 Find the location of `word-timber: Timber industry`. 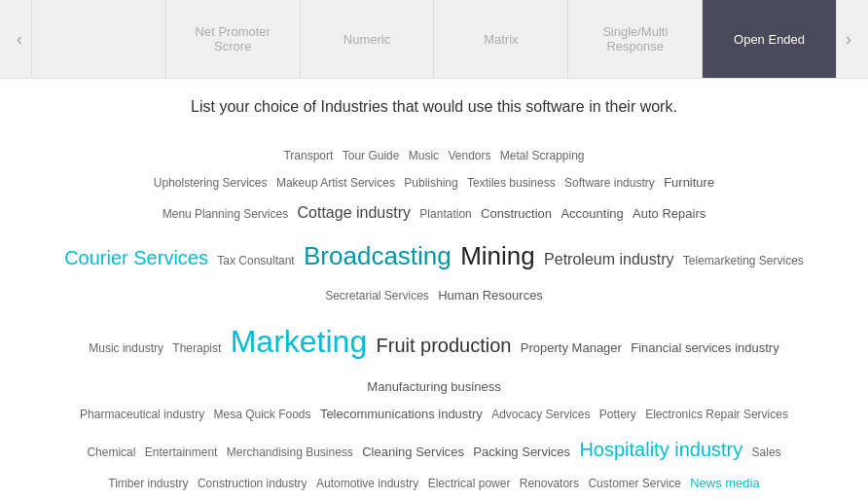

word-timber: Timber industry is located at coordinates (148, 484).